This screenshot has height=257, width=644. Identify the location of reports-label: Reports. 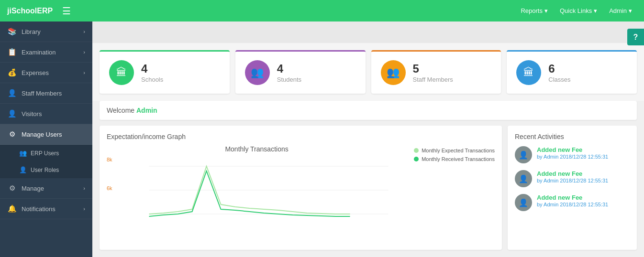
(532, 11).